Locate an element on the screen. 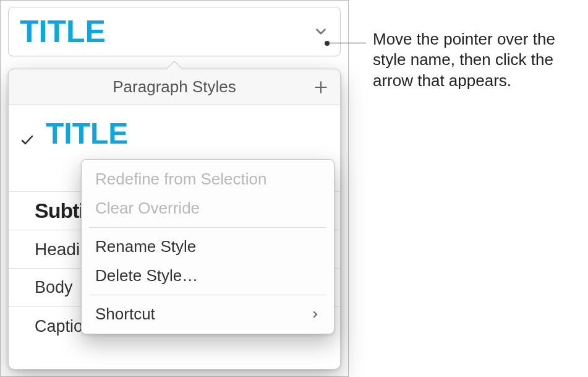 This screenshot has width=588, height=377. callout-leader-line is located at coordinates (346, 43).